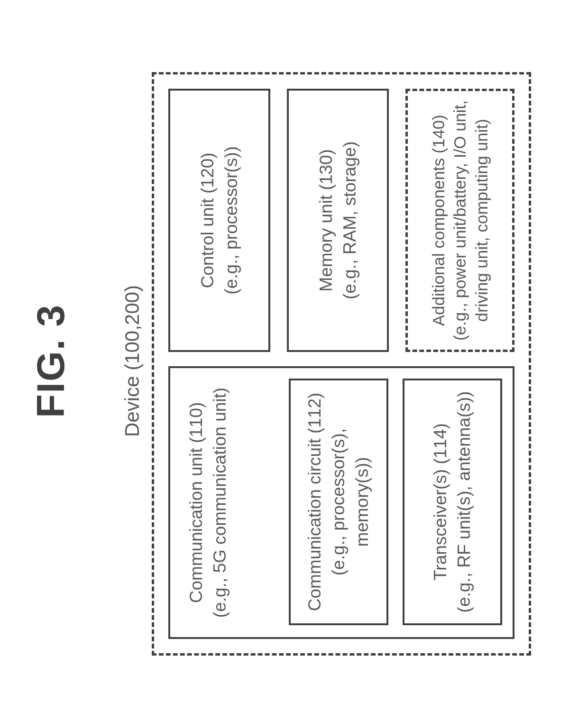 The width and height of the screenshot is (588, 722). What do you see at coordinates (220, 503) in the screenshot?
I see `comm-unit-line2: (e.g., 5G communication unit)` at bounding box center [220, 503].